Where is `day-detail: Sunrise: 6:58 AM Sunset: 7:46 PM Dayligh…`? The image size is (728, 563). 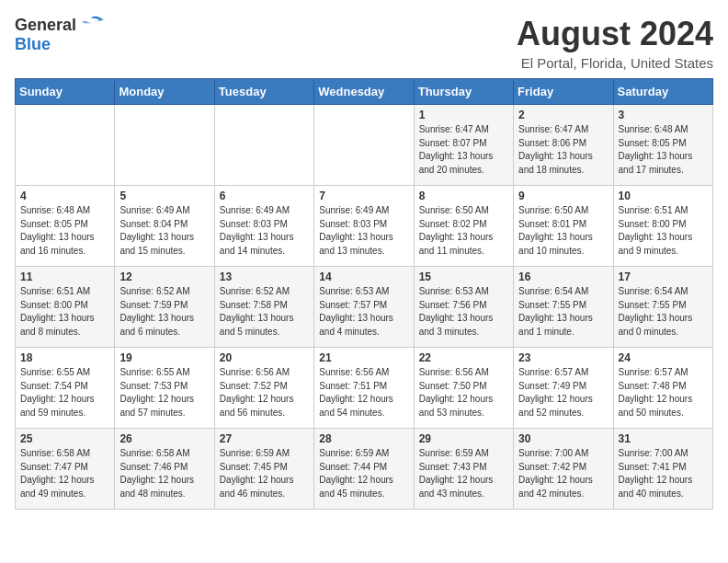 day-detail: Sunrise: 6:58 AM Sunset: 7:46 PM Dayligh… is located at coordinates (164, 474).